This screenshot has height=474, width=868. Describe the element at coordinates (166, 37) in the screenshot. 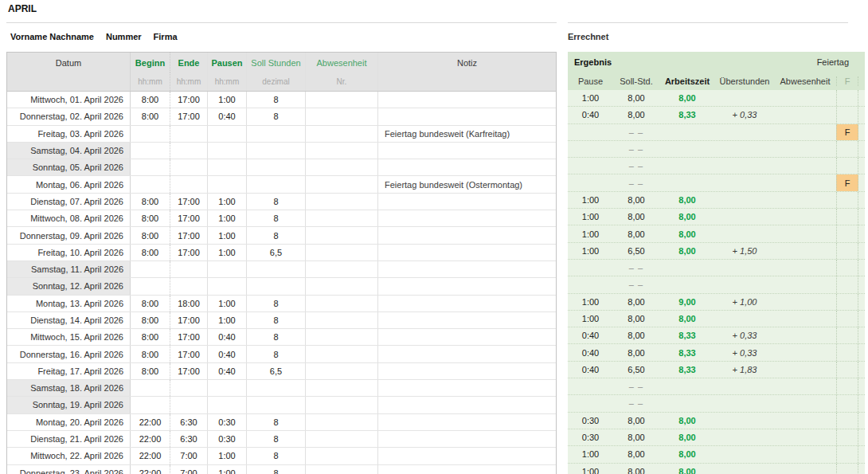

I see `person-company-field: Firma` at that location.